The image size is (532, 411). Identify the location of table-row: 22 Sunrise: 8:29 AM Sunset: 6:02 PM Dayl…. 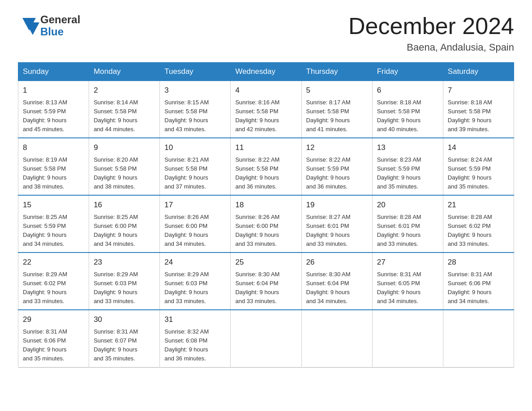
(54, 281).